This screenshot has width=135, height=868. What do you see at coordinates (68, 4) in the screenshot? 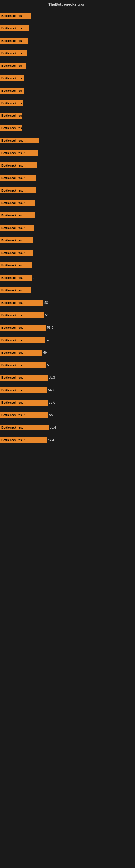
I see `header: TheBottlenecker.com` at bounding box center [68, 4].